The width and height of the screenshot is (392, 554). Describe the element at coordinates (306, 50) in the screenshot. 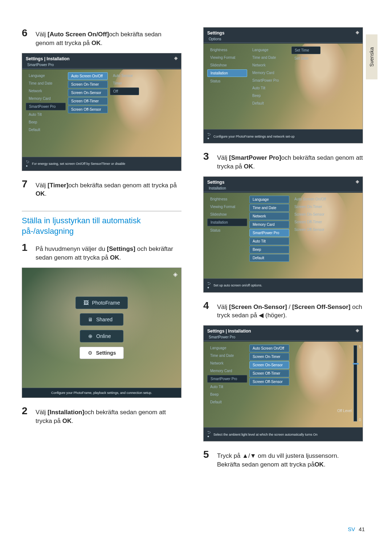

I see `menu-item: Set Time` at that location.